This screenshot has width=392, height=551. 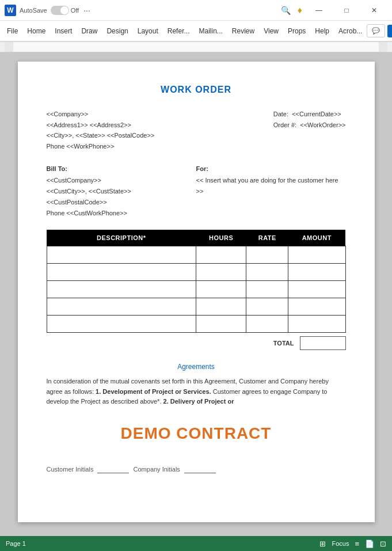 What do you see at coordinates (101, 146) in the screenshot?
I see `company-phone: Phone <<WorkPhone>>` at bounding box center [101, 146].